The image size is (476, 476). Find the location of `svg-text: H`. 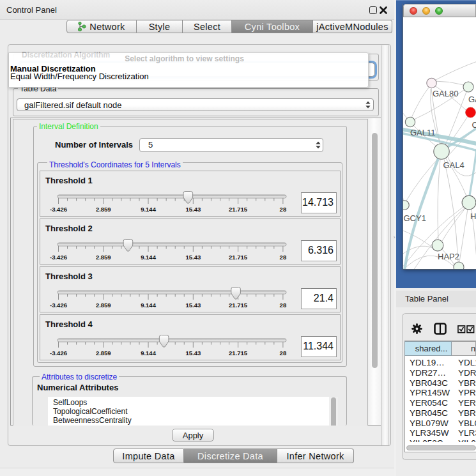

svg-text: H is located at coordinates (473, 216).